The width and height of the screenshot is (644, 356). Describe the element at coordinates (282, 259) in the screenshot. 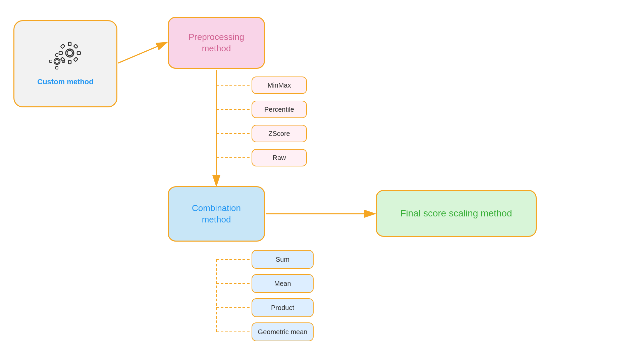

I see `combination-item-sum: Sum` at that location.